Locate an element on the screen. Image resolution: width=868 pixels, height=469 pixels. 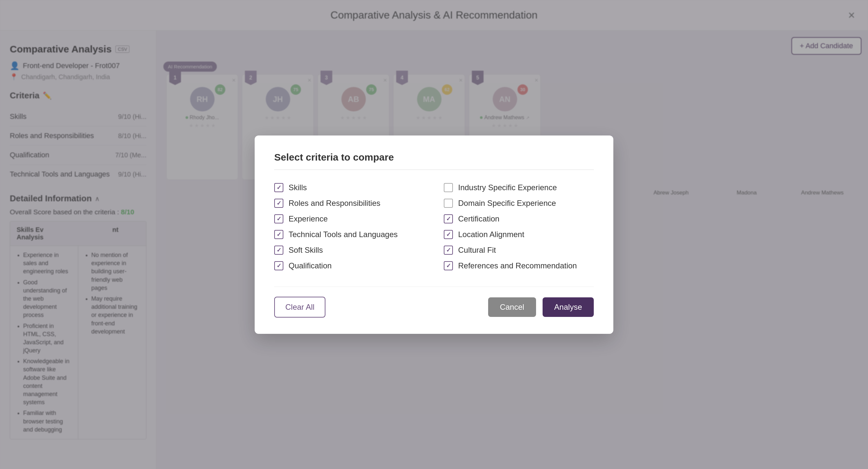
modal-title: Select criteria to compare is located at coordinates (434, 161).